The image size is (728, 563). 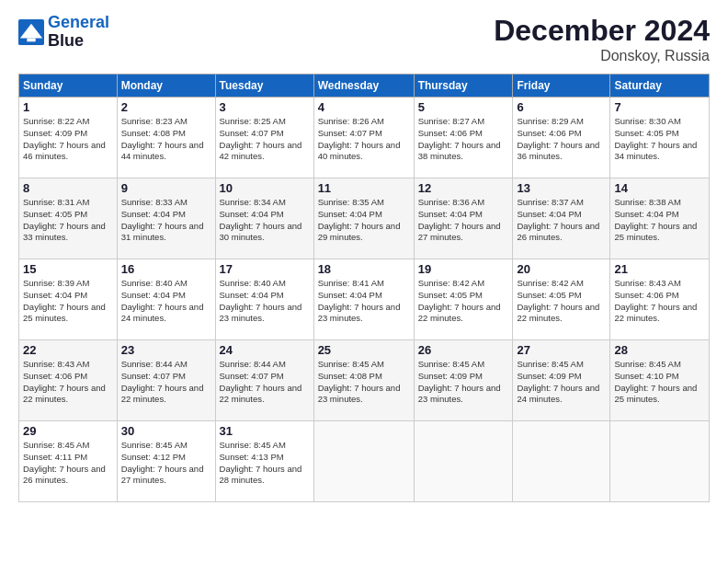 What do you see at coordinates (166, 350) in the screenshot?
I see `day-number: 23` at bounding box center [166, 350].